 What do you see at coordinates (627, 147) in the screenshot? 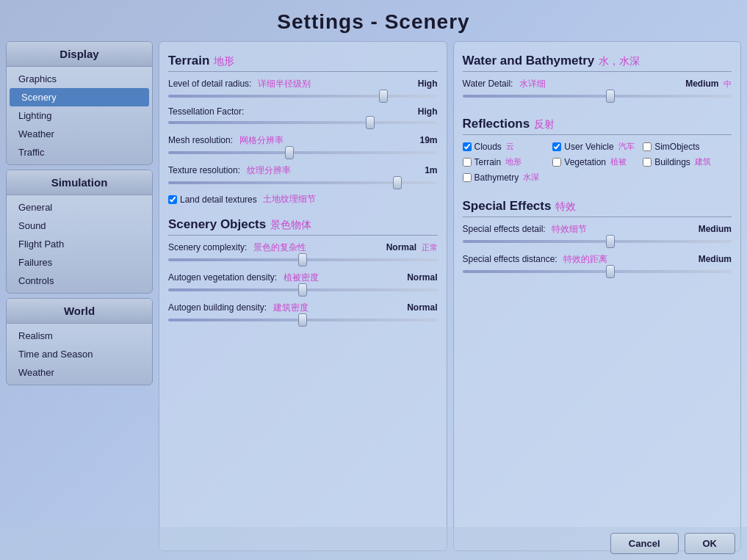
I see `reflect-uservehicle-cn: 汽车` at bounding box center [627, 147].